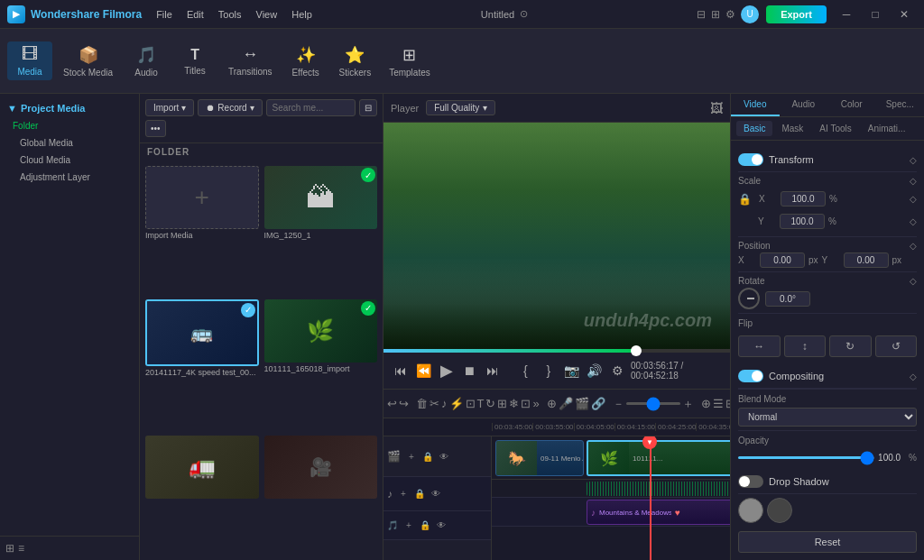 Image resolution: width=924 pixels, height=560 pixels. Describe the element at coordinates (195, 14) in the screenshot. I see `menu-edit: Edit` at that location.